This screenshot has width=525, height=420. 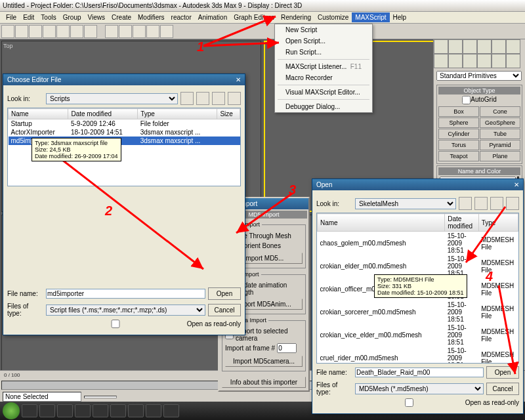 I want to click on cylinder-button: Cylinder, so click(x=459, y=134).